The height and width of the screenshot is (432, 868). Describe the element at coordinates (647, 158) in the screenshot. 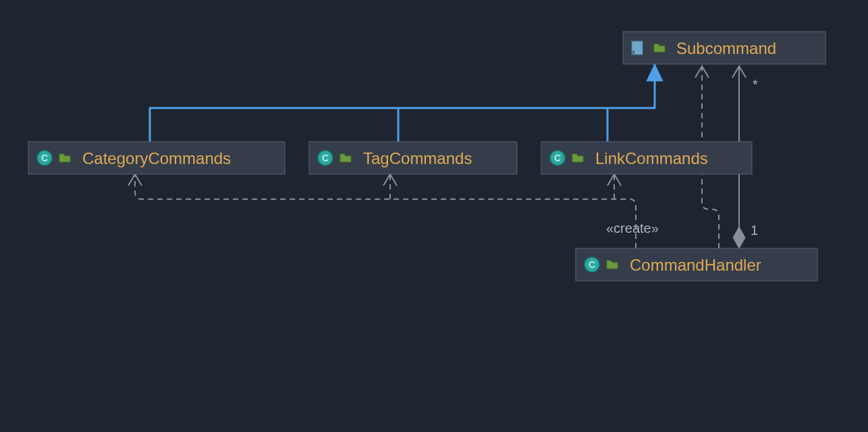

I see `node-link-commands: LinkCommands` at that location.